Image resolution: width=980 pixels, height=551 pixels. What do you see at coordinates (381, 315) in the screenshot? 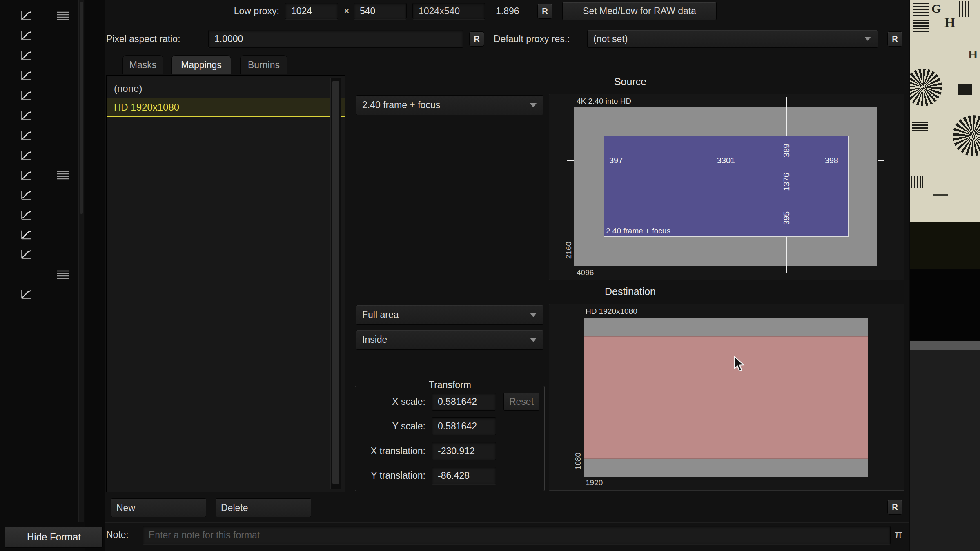
I see `destination-area-value: Full area` at bounding box center [381, 315].